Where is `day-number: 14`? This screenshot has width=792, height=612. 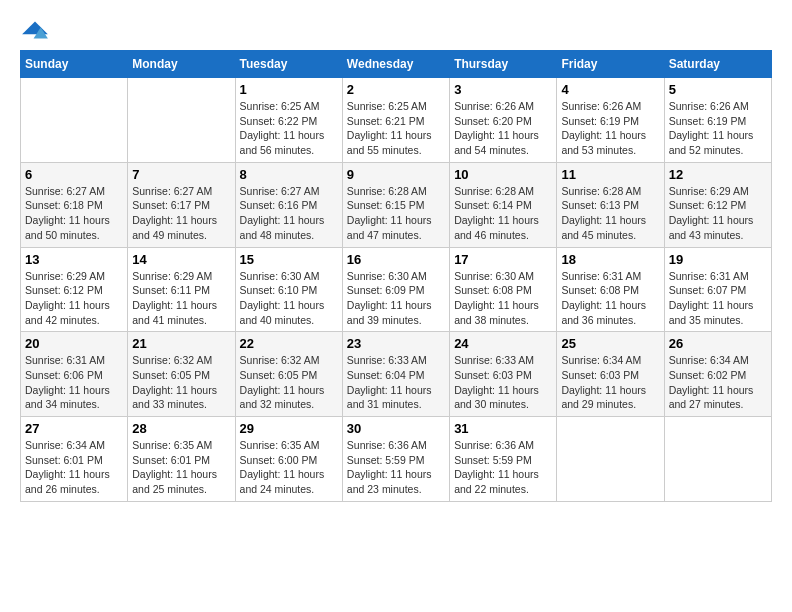 day-number: 14 is located at coordinates (181, 260).